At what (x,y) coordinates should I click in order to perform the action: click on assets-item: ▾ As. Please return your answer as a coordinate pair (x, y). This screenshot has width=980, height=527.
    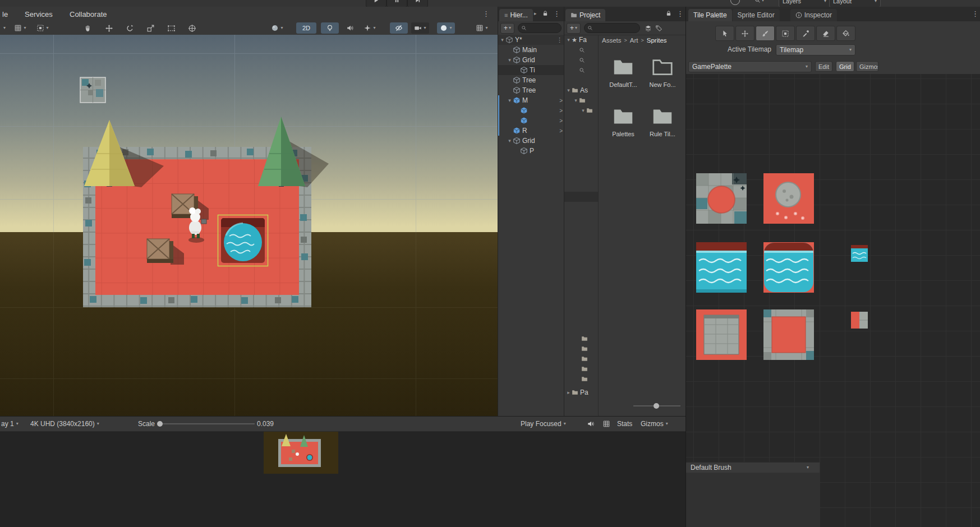
    Looking at the image, I should click on (581, 90).